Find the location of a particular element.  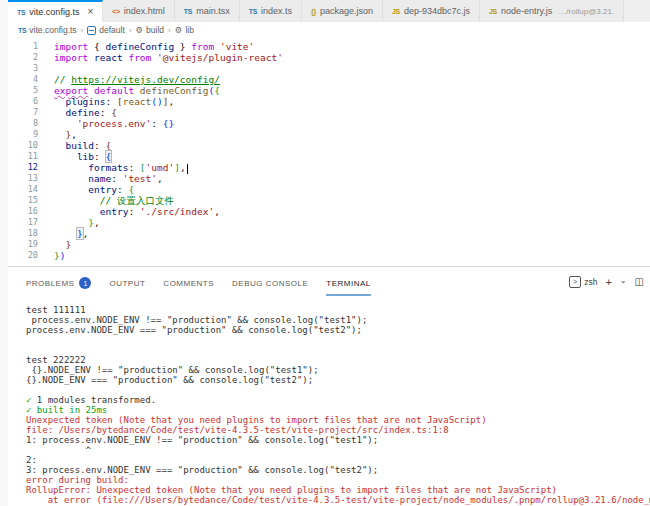

terminal-line: process.env.NODE_ENV === "production" &&… is located at coordinates (338, 330).